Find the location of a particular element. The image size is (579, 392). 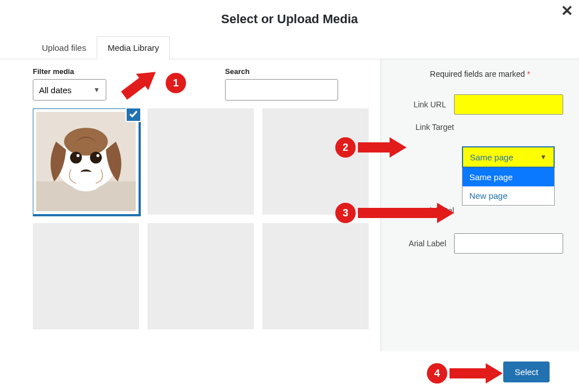

link-target-select: Same page ▼ Same page New page is located at coordinates (508, 176).